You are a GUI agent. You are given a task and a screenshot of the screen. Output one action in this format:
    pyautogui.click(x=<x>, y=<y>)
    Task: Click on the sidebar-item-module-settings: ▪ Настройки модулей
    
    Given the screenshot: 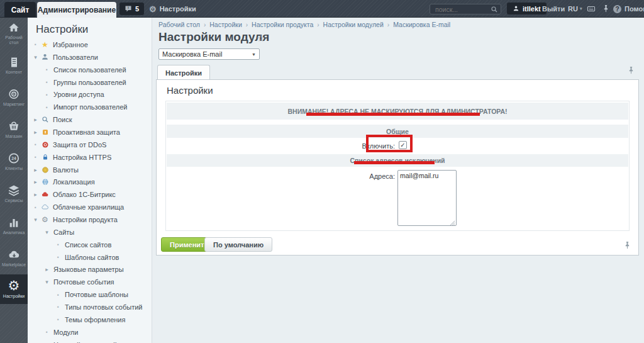 What is the action you would take?
    pyautogui.click(x=90, y=341)
    